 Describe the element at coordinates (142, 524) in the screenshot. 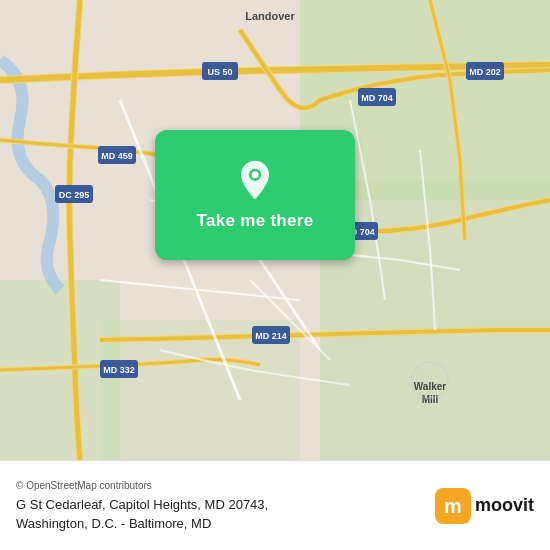

I see `address-line2: Washington, D.C. - Baltimore, MD` at that location.